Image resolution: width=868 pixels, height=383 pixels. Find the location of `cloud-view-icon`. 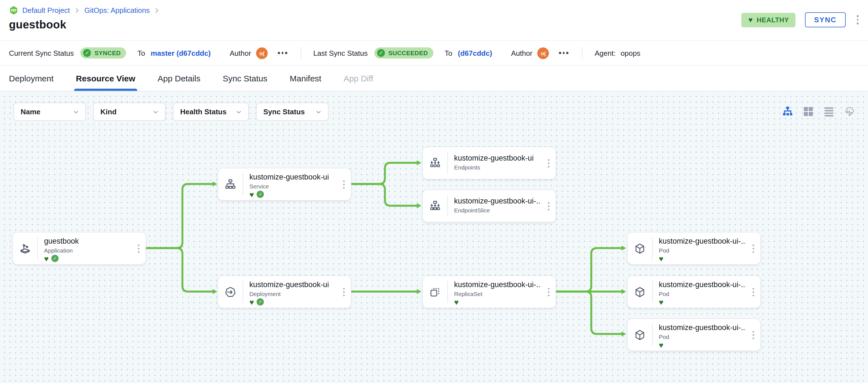

cloud-view-icon is located at coordinates (850, 111).